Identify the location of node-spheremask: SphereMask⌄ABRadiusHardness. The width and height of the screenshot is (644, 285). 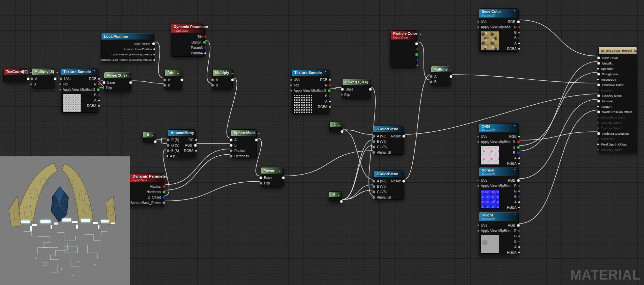
(244, 144).